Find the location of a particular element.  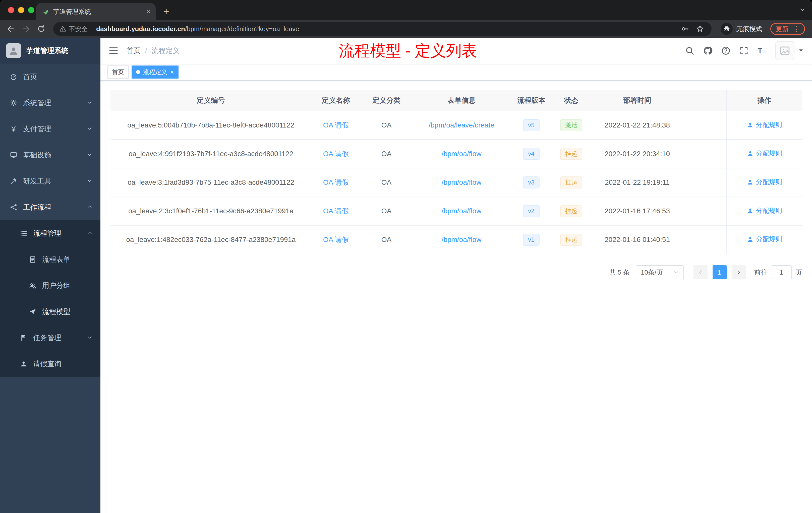

goto-page-input is located at coordinates (781, 272).